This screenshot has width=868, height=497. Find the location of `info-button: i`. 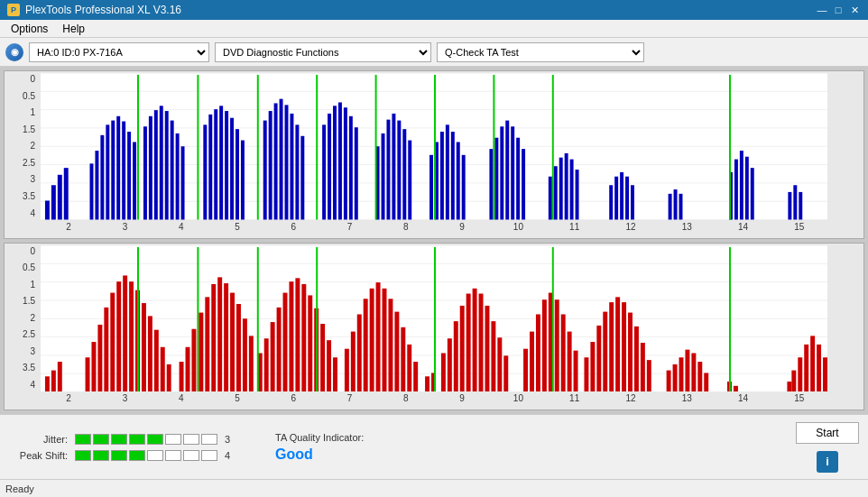

info-button: i is located at coordinates (827, 462).